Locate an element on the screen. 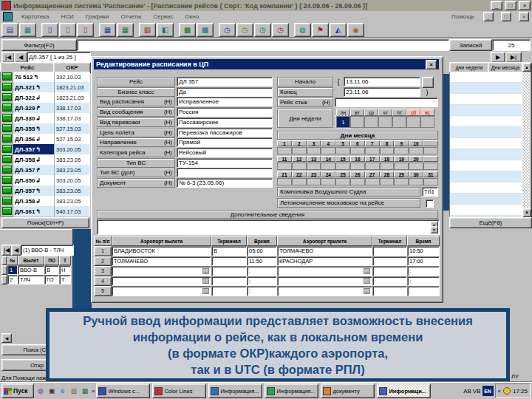  route-column-header-5: Аэропорт прилета is located at coordinates (325, 241).